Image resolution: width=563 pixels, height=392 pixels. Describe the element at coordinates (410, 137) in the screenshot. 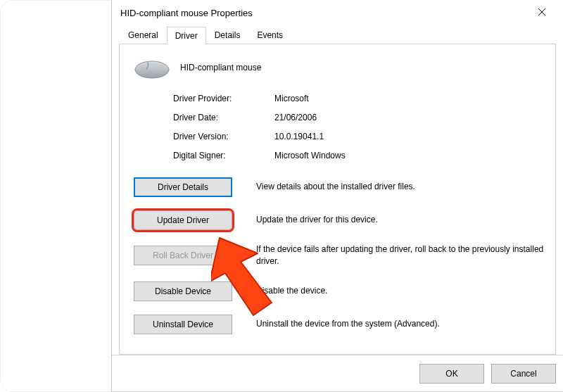

I see `value-driver-version: 10.0.19041.1` at that location.